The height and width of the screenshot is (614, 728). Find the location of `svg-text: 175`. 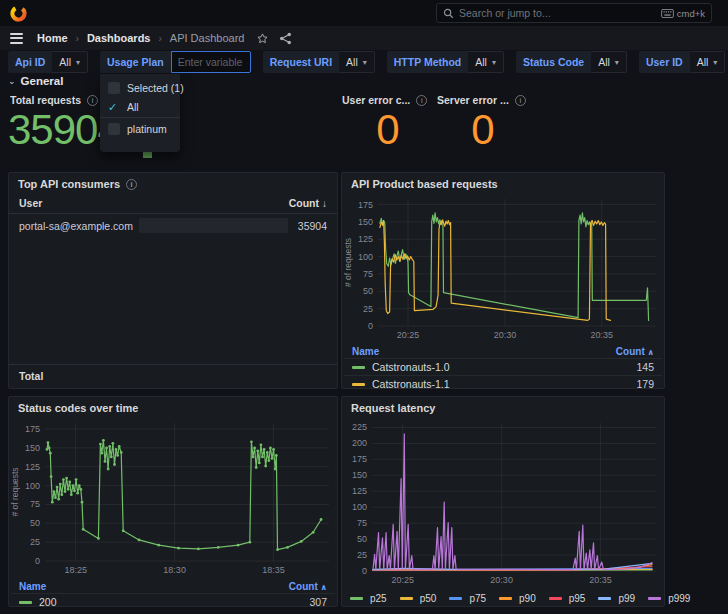

svg-text: 175 is located at coordinates (366, 205).